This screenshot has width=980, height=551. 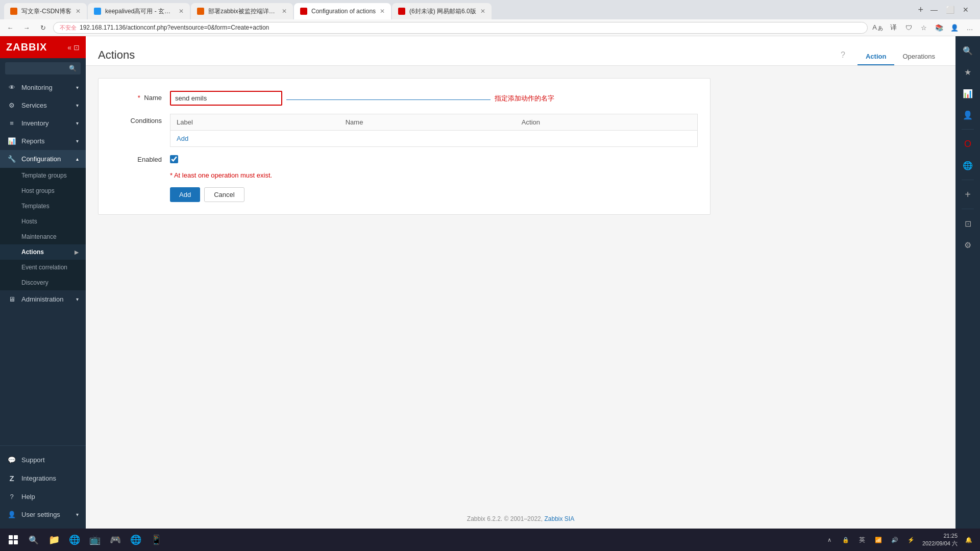 What do you see at coordinates (43, 252) in the screenshot?
I see `submenu-item-actions: Actions ▶` at bounding box center [43, 252].